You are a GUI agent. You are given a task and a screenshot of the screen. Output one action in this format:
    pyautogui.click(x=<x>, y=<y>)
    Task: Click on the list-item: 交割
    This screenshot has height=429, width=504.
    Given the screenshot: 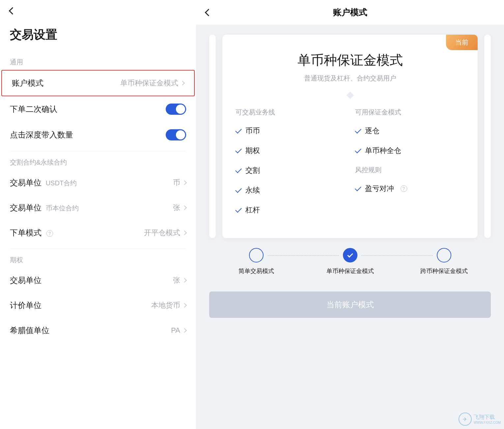 What is the action you would take?
    pyautogui.click(x=291, y=170)
    